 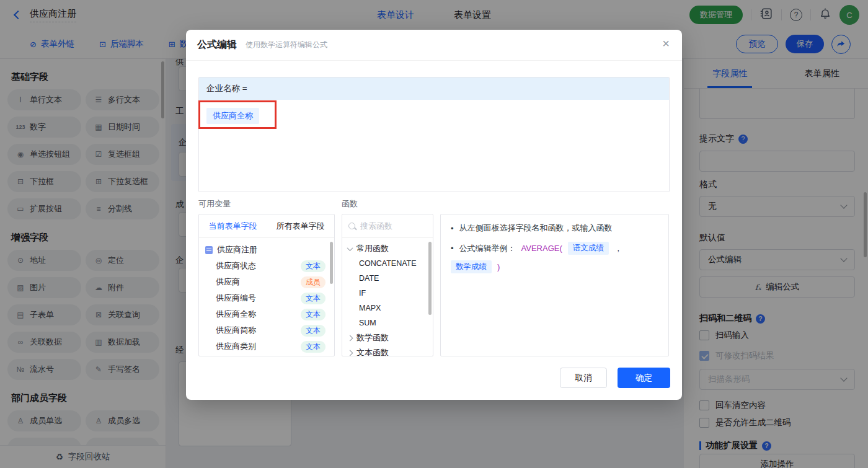 What do you see at coordinates (583, 378) in the screenshot?
I see `cancel-button: 取消` at bounding box center [583, 378].